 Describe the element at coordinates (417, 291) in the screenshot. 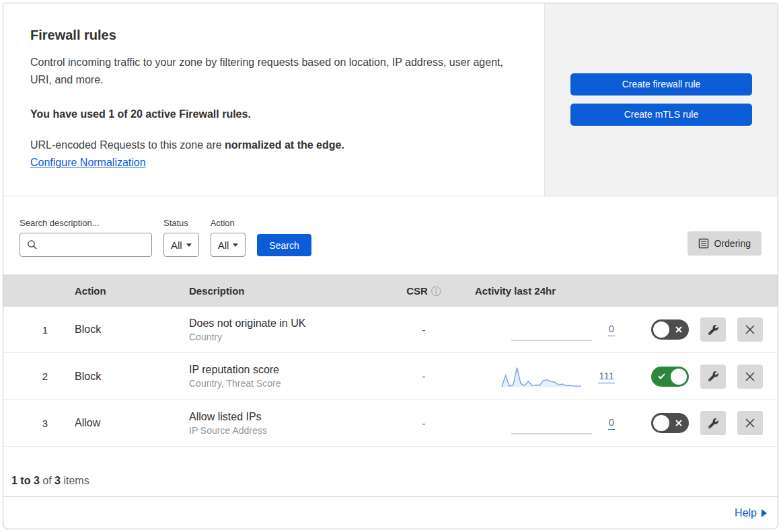

I see `column-csr-label: CSR` at that location.